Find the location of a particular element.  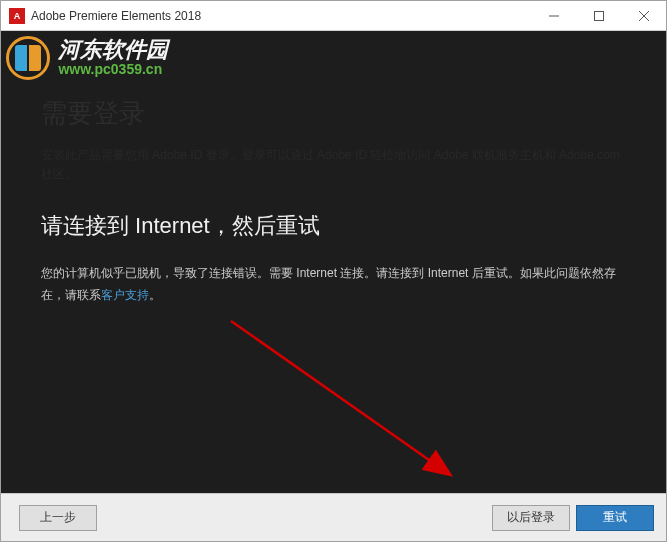

retry-button: 重试 is located at coordinates (615, 518).